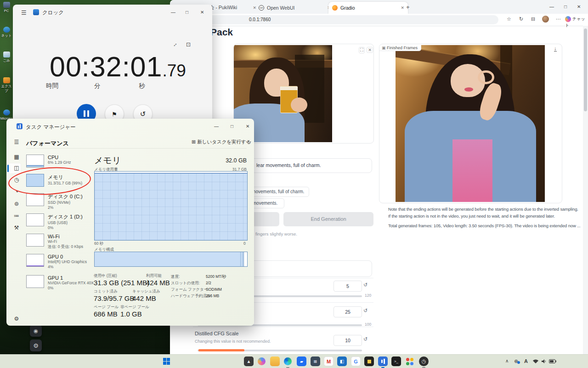 The image size is (588, 368). What do you see at coordinates (6, 29) in the screenshot?
I see `network-icon` at bounding box center [6, 29].